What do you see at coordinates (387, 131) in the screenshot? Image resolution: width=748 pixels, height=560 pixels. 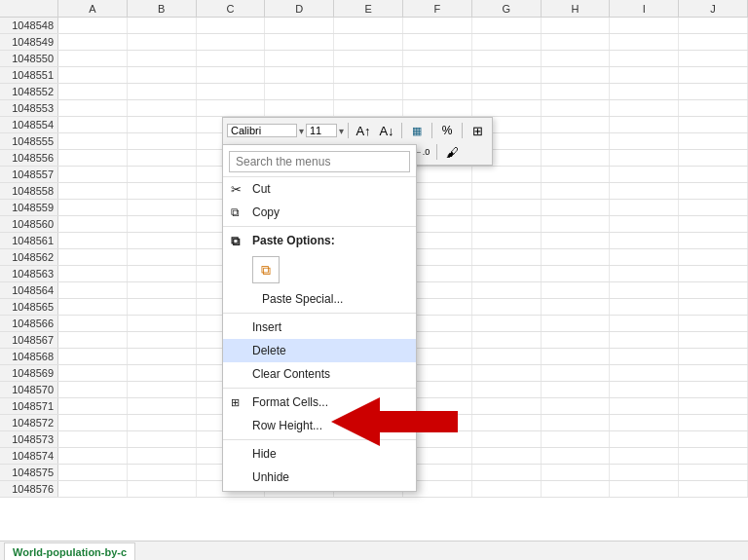 I see `font-shrink-button: A↓` at bounding box center [387, 131].